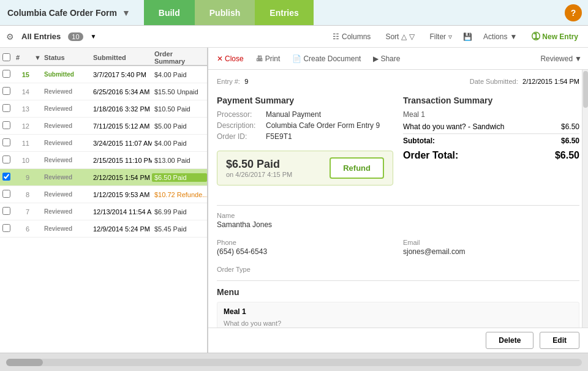 This screenshot has width=588, height=371. Describe the element at coordinates (294, 362) in the screenshot. I see `horizontal-scrollbar-track` at that location.